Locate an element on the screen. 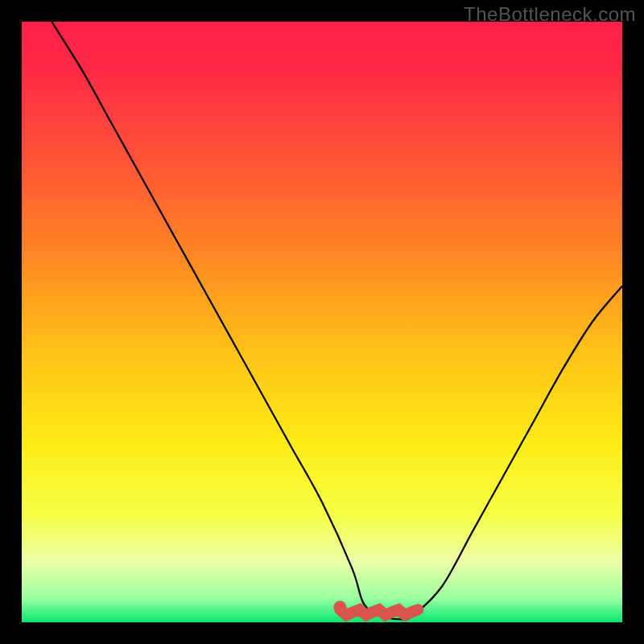  left-marker-dot is located at coordinates (340, 607).